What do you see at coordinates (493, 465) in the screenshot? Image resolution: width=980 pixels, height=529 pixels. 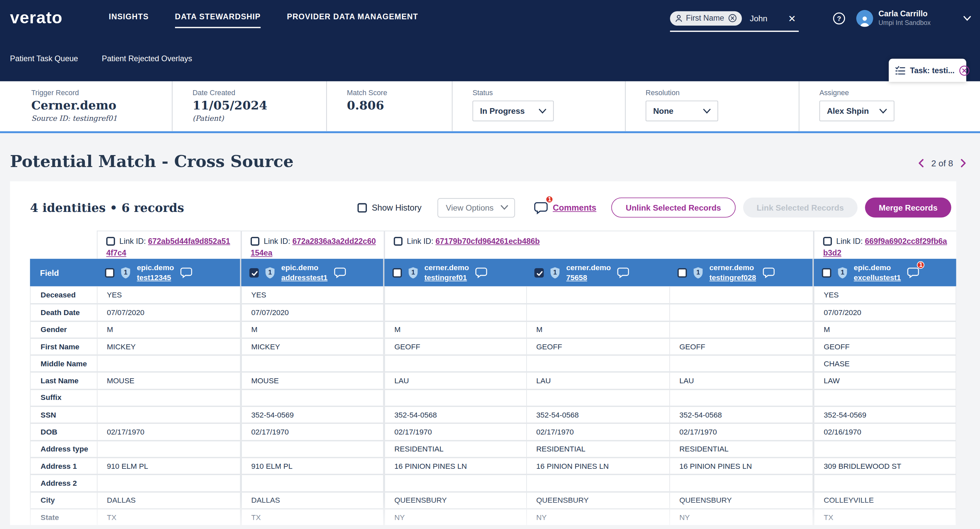 I see `table-row: Address 1910 ELM PL910 ELM PL16 PINION P…` at bounding box center [493, 465].